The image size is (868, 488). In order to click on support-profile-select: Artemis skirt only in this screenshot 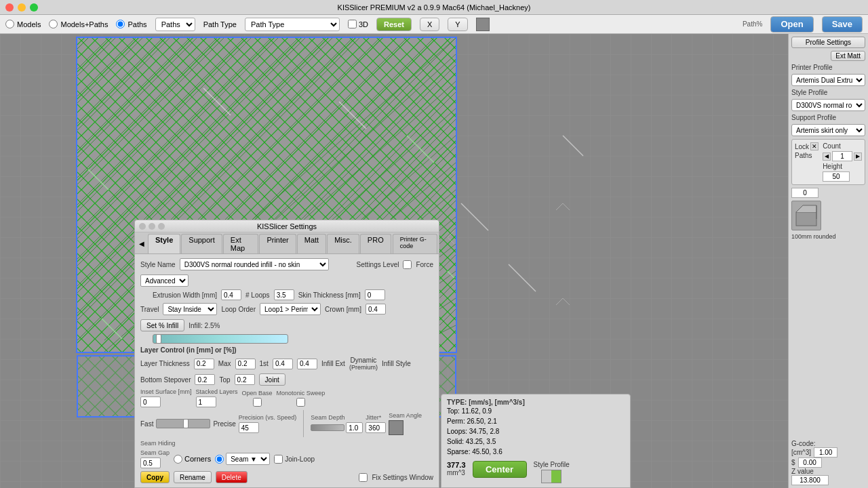, I will do `click(829, 130)`.